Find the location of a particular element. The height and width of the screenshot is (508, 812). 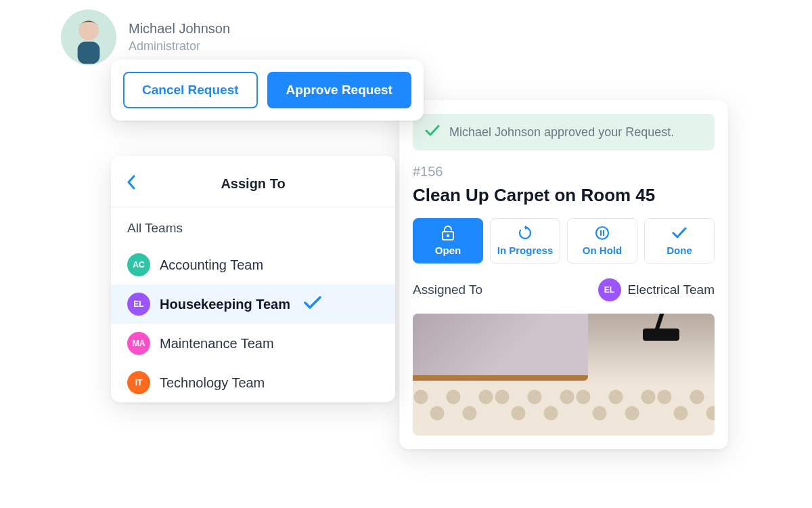

approve-request-button: Approve Request is located at coordinates (340, 90).